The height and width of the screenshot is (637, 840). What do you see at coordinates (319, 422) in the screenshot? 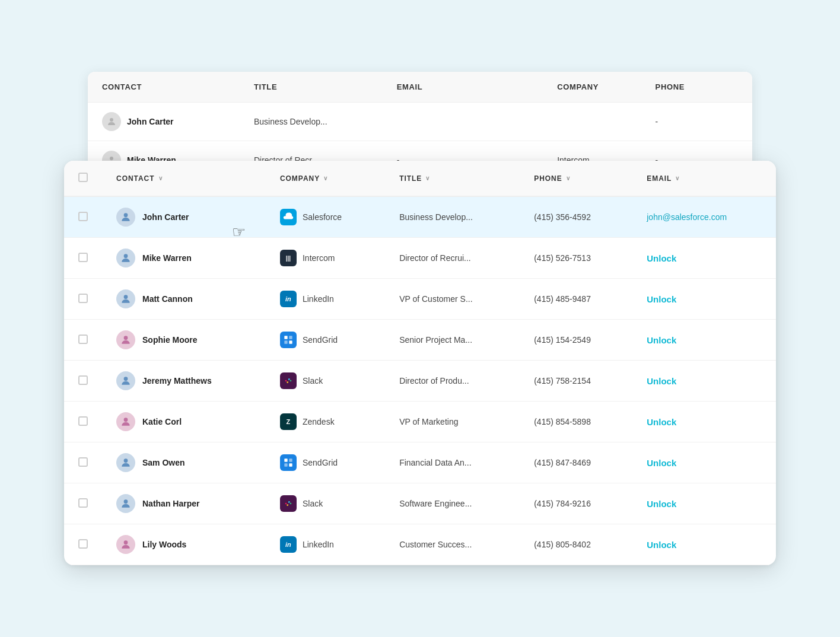
I see `company-name: Zendesk` at bounding box center [319, 422].